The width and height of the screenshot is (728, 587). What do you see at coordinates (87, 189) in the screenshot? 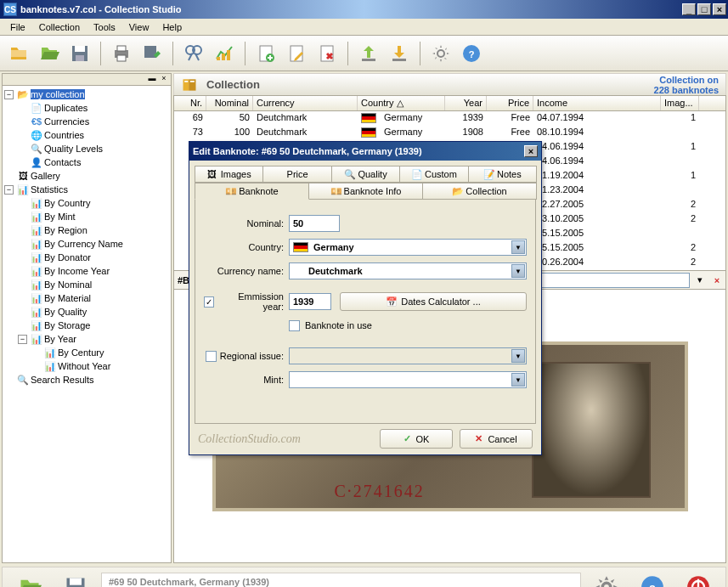
I see `tree-node-statistics: −📊Statistics` at bounding box center [87, 189].